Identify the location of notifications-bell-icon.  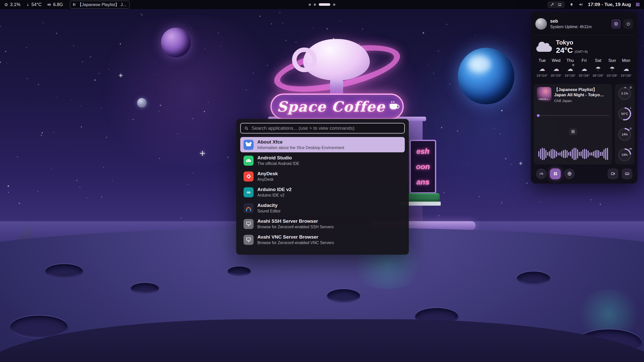
(572, 5).